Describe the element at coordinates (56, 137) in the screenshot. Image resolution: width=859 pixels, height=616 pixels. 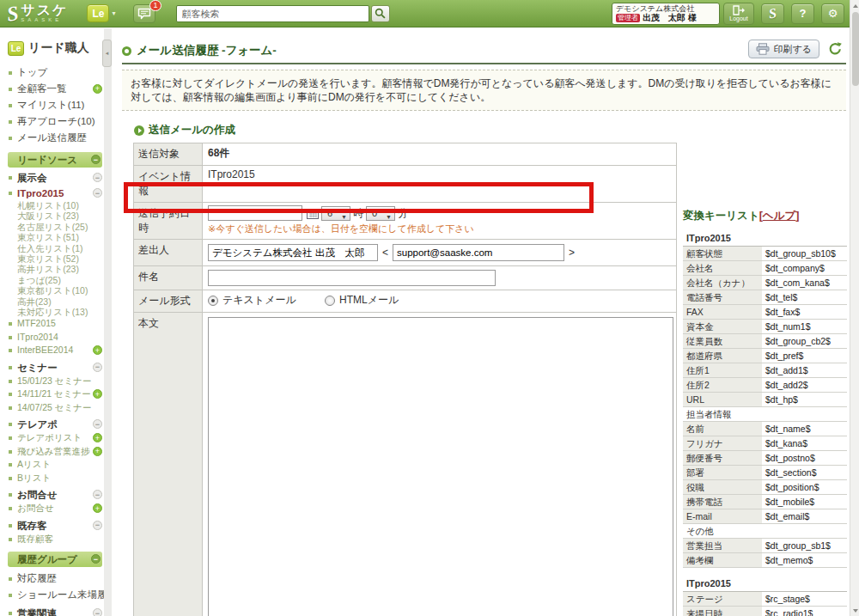
I see `sidebar-item: メール送信履歴 + −` at that location.